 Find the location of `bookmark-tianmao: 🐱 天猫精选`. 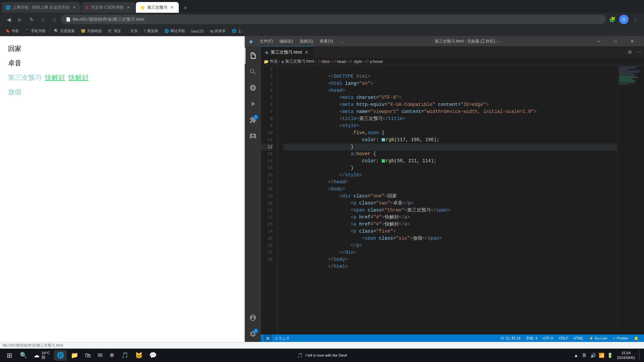

bookmark-tianmao: 🐱 天猫精选 is located at coordinates (91, 31).